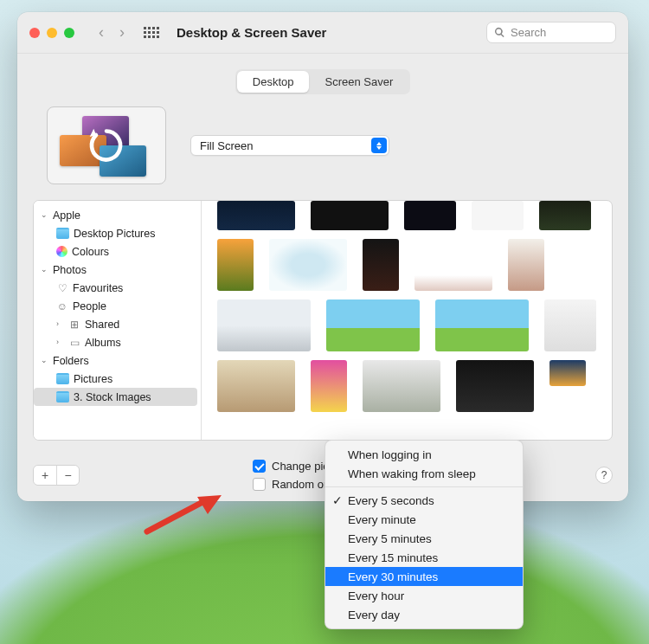  What do you see at coordinates (604, 475) in the screenshot?
I see `help-button: ?` at bounding box center [604, 475].